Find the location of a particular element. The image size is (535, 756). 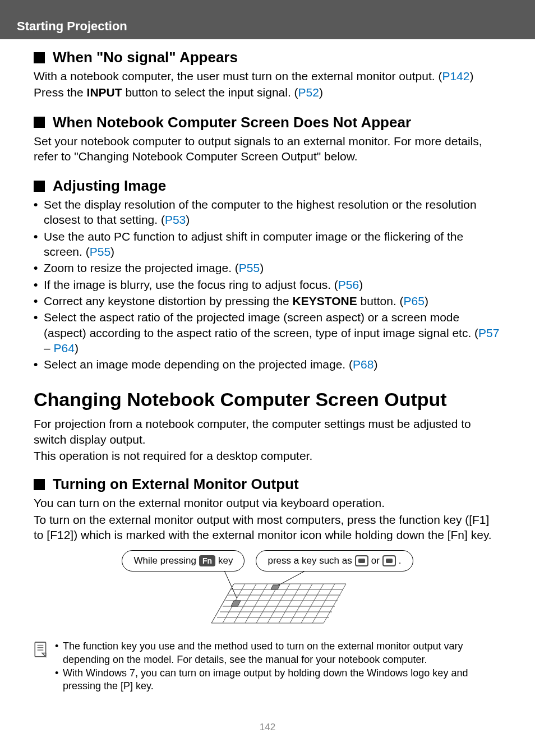

heading-changing-output: Changing Notebook Computer Screen Output is located at coordinates (268, 399).